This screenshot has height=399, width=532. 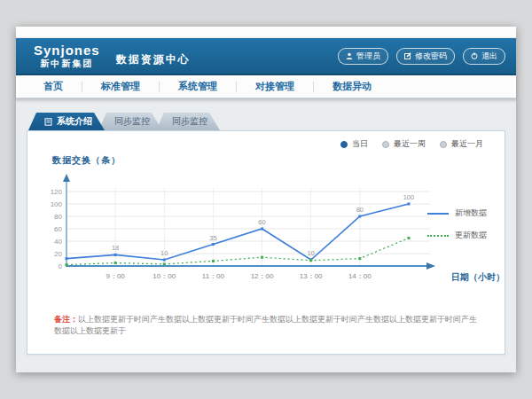 What do you see at coordinates (66, 64) in the screenshot?
I see `logo-subtext: 新中新集团` at bounding box center [66, 64].